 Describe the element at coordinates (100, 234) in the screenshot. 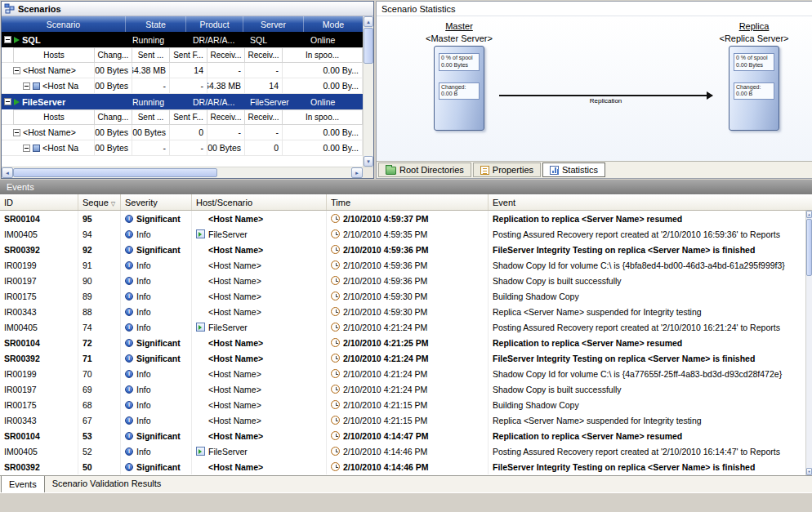

I see `event-sequence: 94` at that location.